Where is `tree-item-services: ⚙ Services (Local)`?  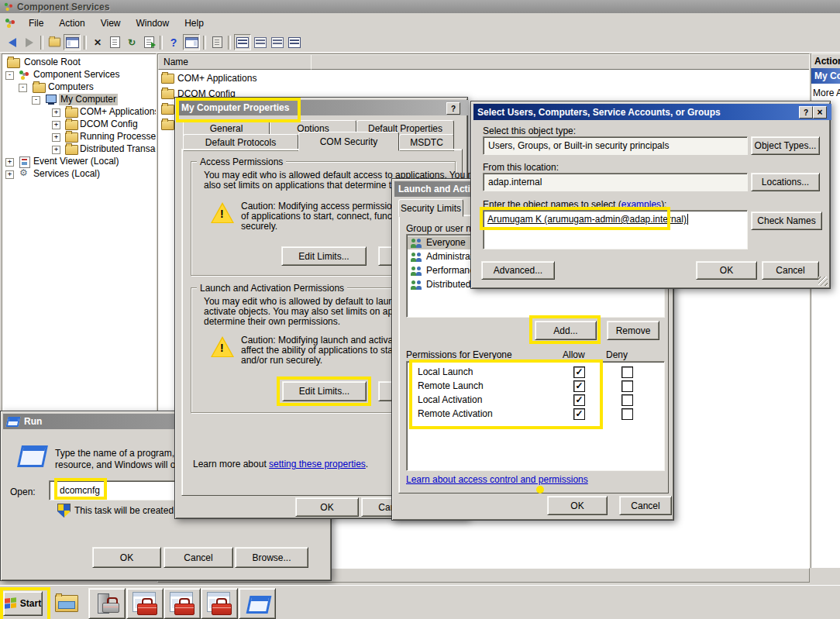 tree-item-services: ⚙ Services (Local) is located at coordinates (79, 174).